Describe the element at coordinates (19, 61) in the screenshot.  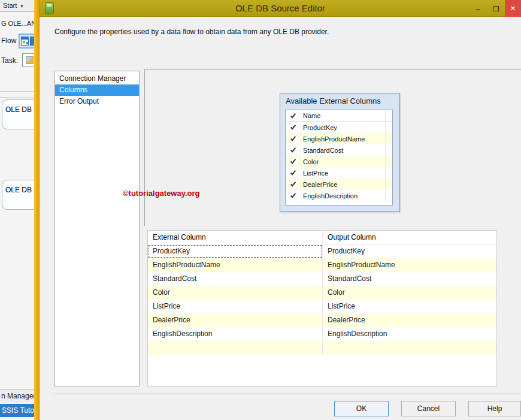
I see `toolbox-task-row: Task:` at that location.